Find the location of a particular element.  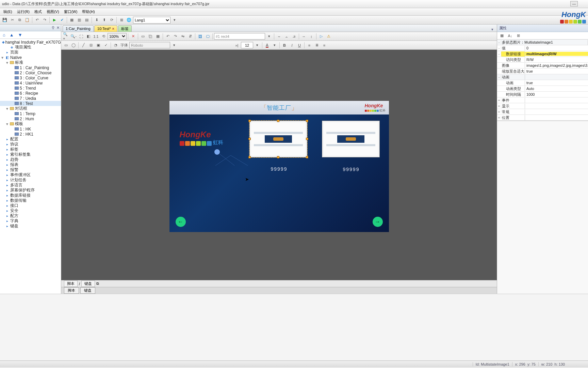

italic-icon: I is located at coordinates (292, 45).